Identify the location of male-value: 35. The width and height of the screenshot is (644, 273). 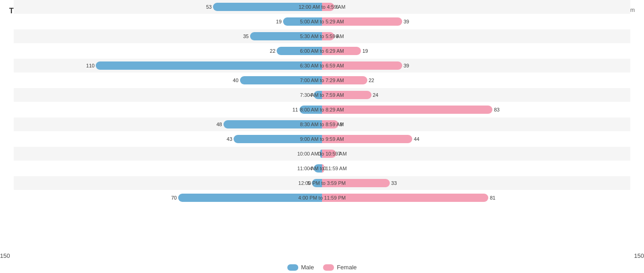
(246, 36).